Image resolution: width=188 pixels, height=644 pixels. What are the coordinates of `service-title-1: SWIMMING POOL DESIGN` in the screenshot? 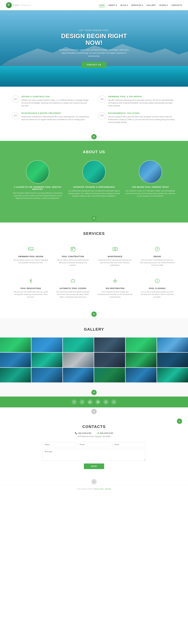 It's located at (31, 256).